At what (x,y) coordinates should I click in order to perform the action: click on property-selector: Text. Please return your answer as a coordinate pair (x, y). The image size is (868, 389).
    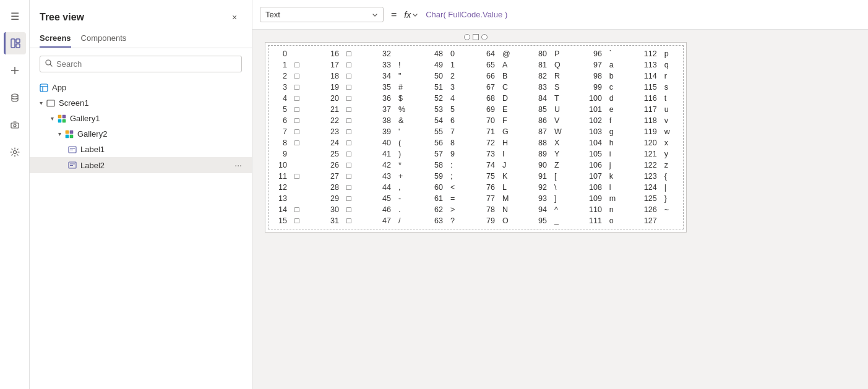
    Looking at the image, I should click on (322, 15).